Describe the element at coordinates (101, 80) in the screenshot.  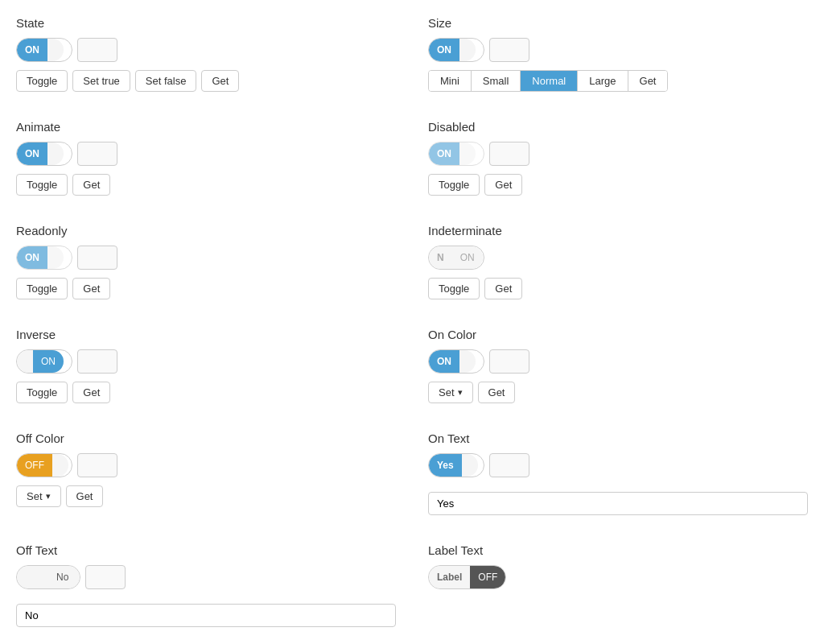
I see `state-set-true-btn: Set true` at that location.